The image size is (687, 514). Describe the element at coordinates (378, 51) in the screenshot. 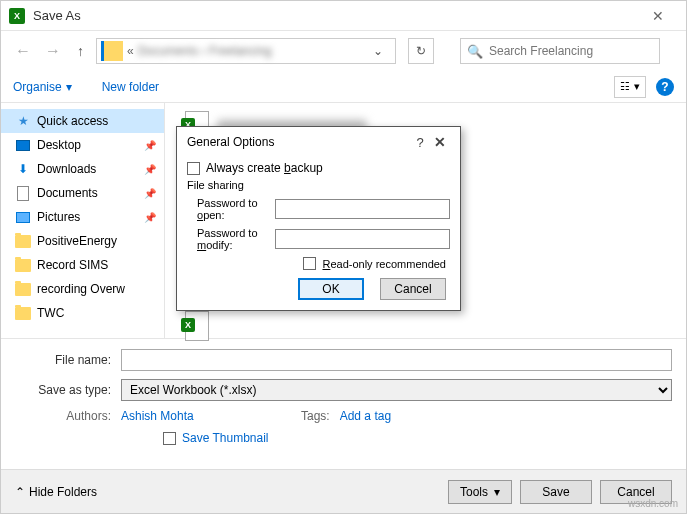

I see `address-dropdown-icon: ⌄` at that location.